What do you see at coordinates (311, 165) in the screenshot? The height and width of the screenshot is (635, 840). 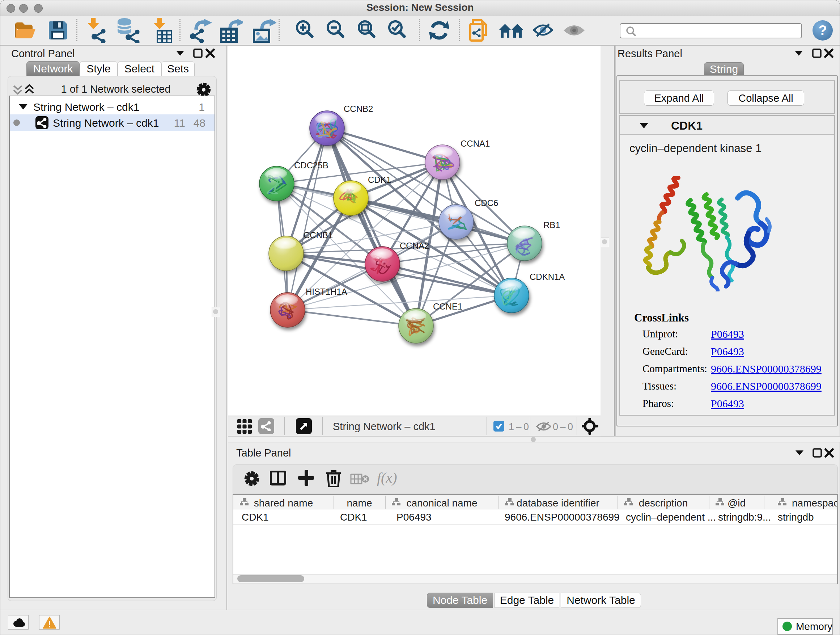 I see `svg-text: CDC25B` at bounding box center [311, 165].